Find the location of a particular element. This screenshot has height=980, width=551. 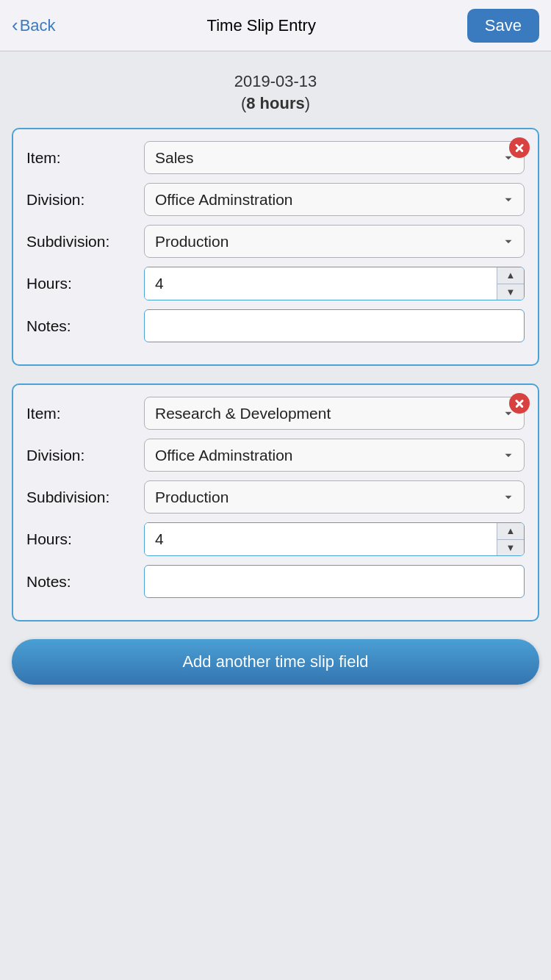

card2-subdivision-control: Production Development QA Management is located at coordinates (334, 497).